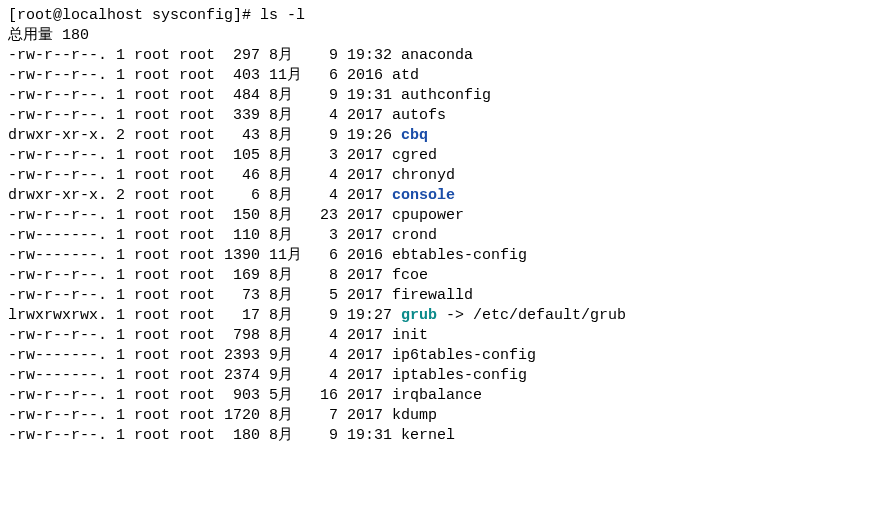  I want to click on file-name: atd, so click(406, 76).